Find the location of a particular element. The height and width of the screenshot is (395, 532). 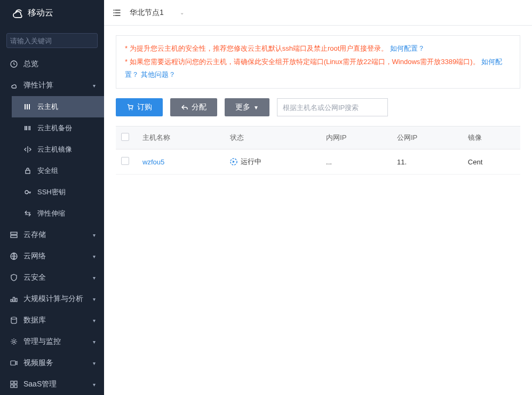

action-bar: 订购 分配 更多 ▼ is located at coordinates (318, 107).